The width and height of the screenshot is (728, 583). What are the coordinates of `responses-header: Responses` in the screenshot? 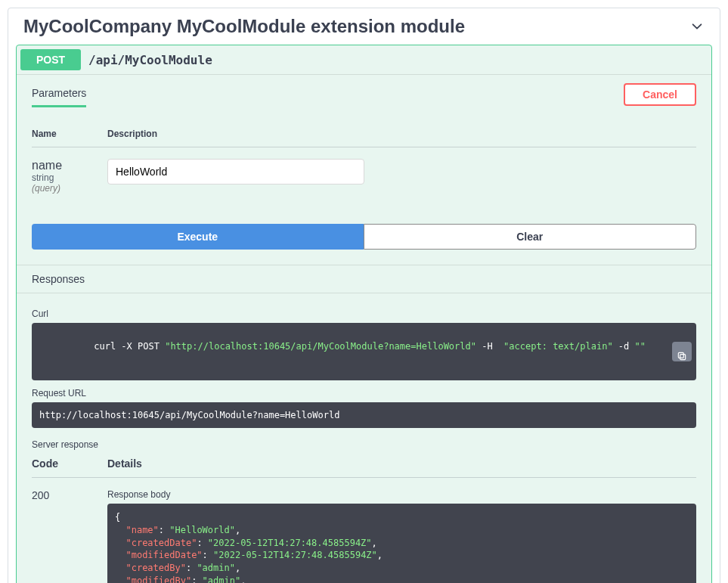 It's located at (364, 279).